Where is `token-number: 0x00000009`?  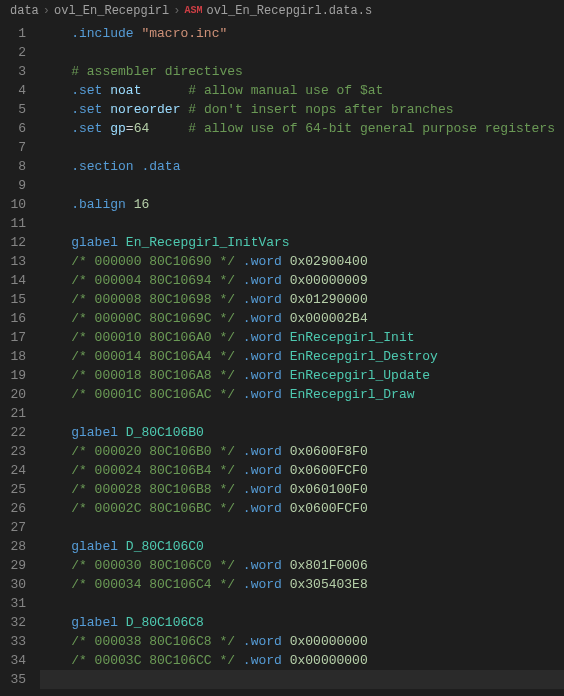 token-number: 0x00000009 is located at coordinates (329, 280).